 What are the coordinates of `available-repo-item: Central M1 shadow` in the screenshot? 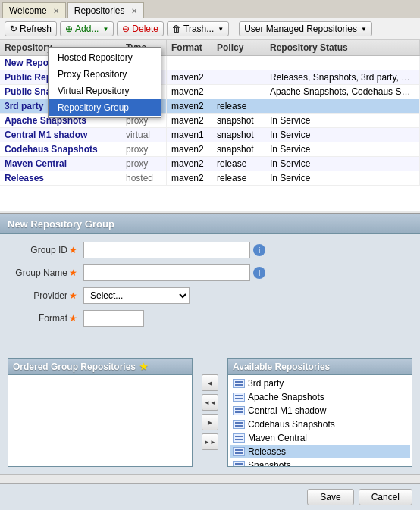 It's located at (320, 411).